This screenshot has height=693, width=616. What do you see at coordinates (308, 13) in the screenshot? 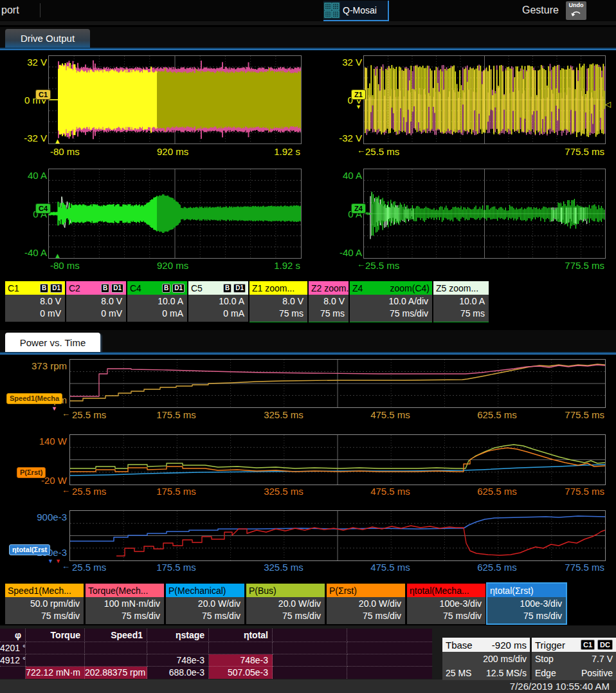
I see `top-toolbar: port Q-Mosai Gesture Undo` at bounding box center [308, 13].